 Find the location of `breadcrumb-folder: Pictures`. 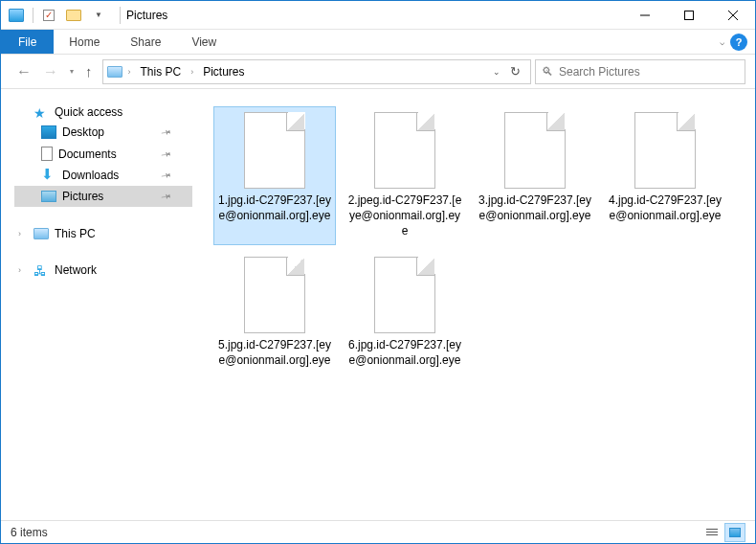

breadcrumb-folder: Pictures is located at coordinates (224, 72).